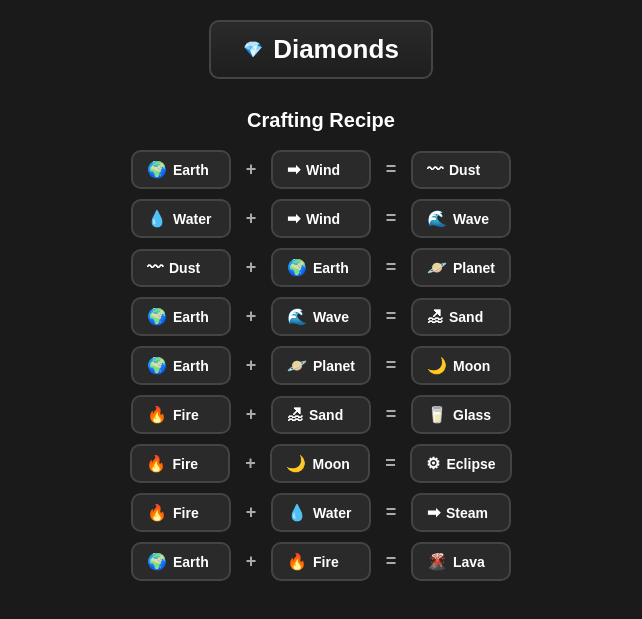  Describe the element at coordinates (474, 268) in the screenshot. I see `output-label: Planet` at that location.